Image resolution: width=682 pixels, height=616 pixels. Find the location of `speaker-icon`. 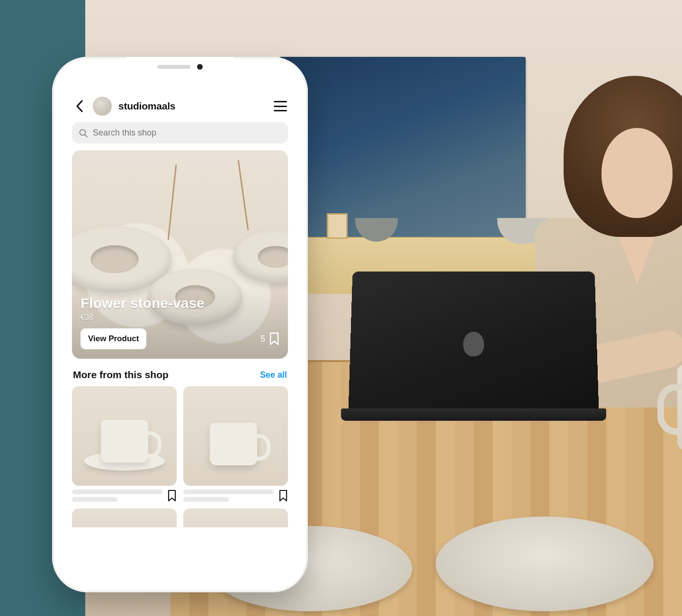

speaker-icon is located at coordinates (174, 67).